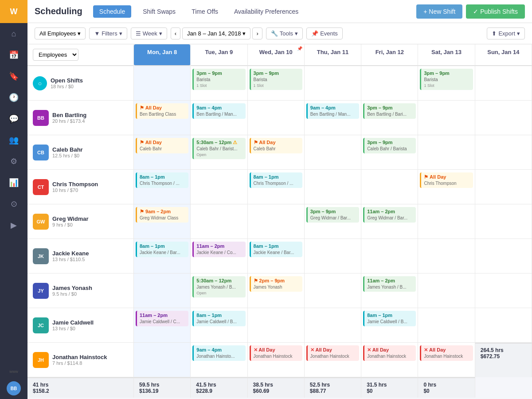 This screenshot has height=399, width=532. Describe the element at coordinates (446, 325) in the screenshot. I see `day-cell-r7-d5` at that location.